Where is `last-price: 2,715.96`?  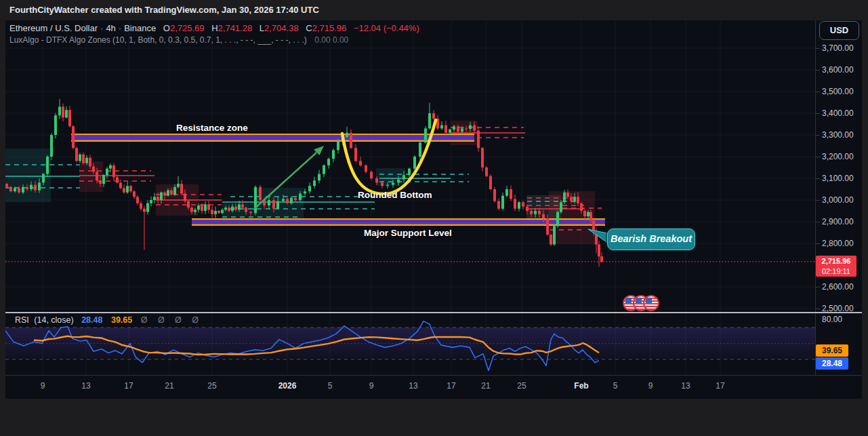
last-price: 2,715.96 is located at coordinates (836, 262).